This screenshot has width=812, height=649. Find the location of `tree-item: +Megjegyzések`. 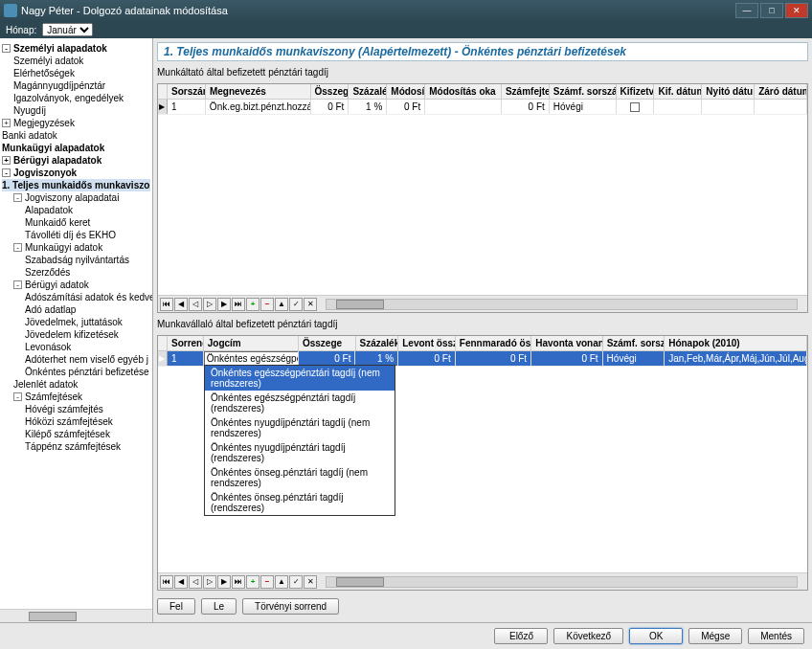

tree-item: +Megjegyzések is located at coordinates (77, 123).